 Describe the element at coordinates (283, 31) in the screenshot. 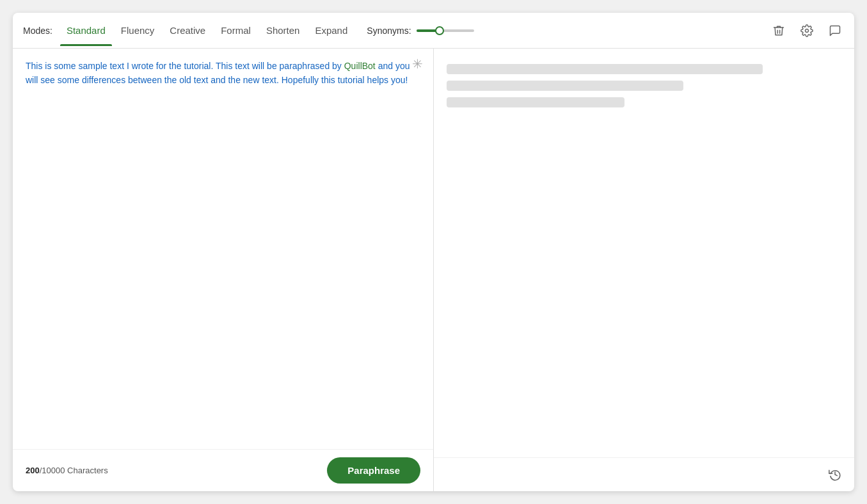

I see `mode-shorten: Shorten` at that location.